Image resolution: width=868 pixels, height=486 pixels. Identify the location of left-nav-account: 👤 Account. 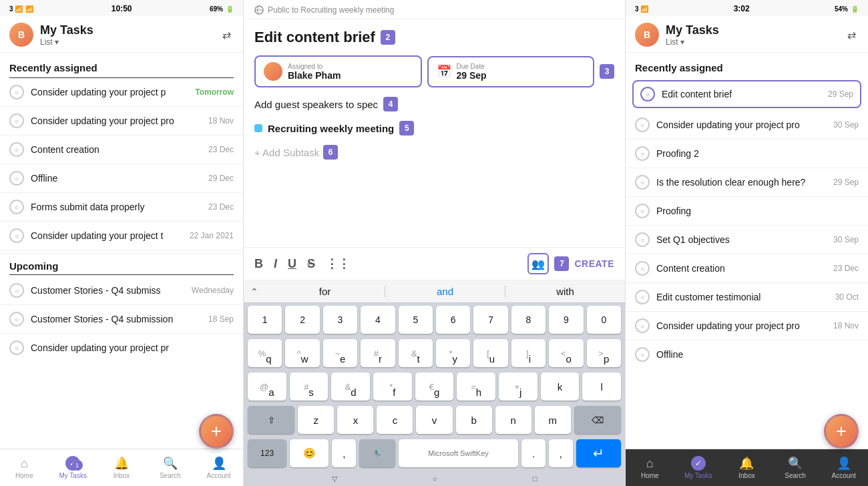
(219, 467).